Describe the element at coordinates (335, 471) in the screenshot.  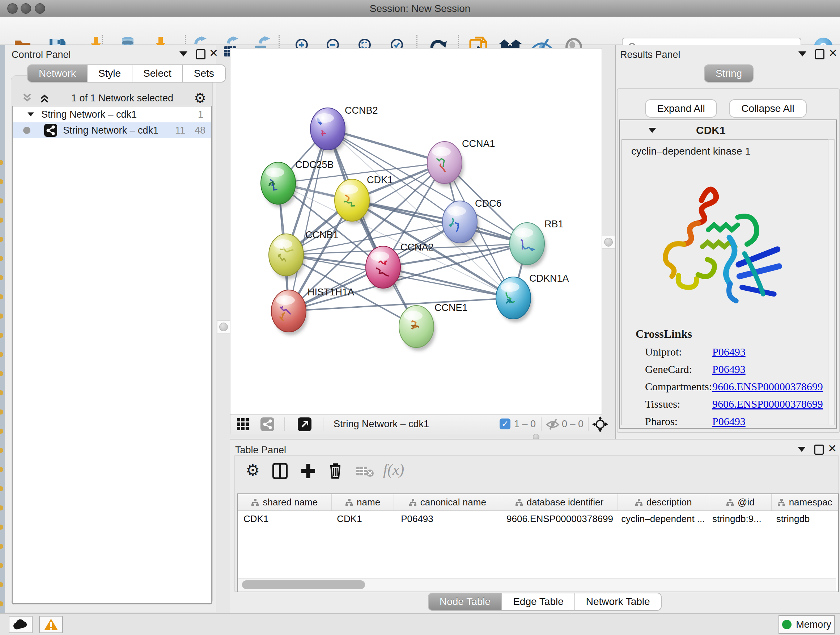
I see `delete-column-icon` at that location.